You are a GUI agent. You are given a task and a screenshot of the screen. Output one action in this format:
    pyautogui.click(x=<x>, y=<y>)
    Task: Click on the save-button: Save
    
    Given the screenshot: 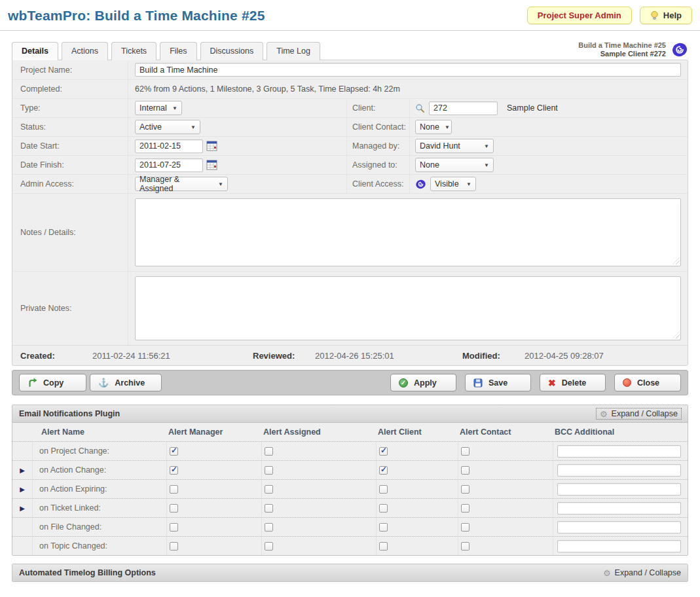 What is the action you would take?
    pyautogui.click(x=498, y=382)
    